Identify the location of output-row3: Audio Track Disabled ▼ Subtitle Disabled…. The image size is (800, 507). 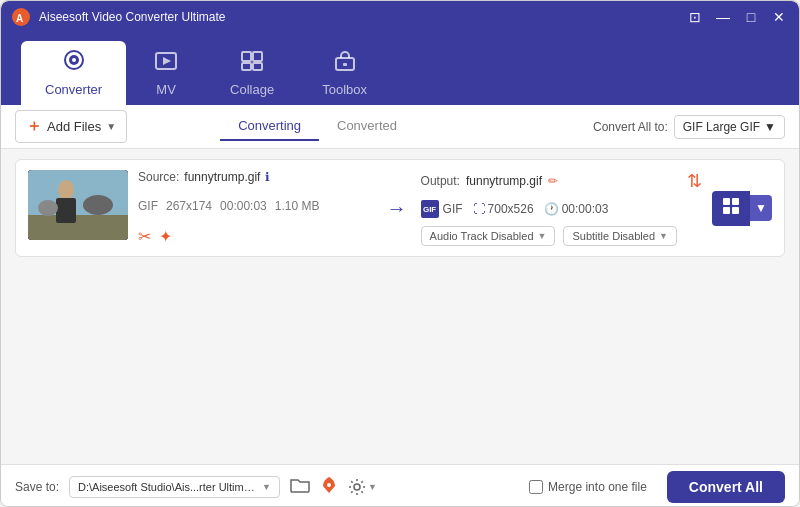
(562, 236).